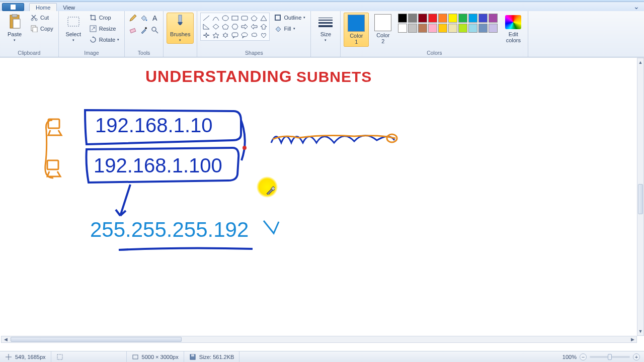 The width and height of the screenshot is (644, 362). Describe the element at coordinates (290, 29) in the screenshot. I see `shape-fill-button: Fill ▾` at that location.